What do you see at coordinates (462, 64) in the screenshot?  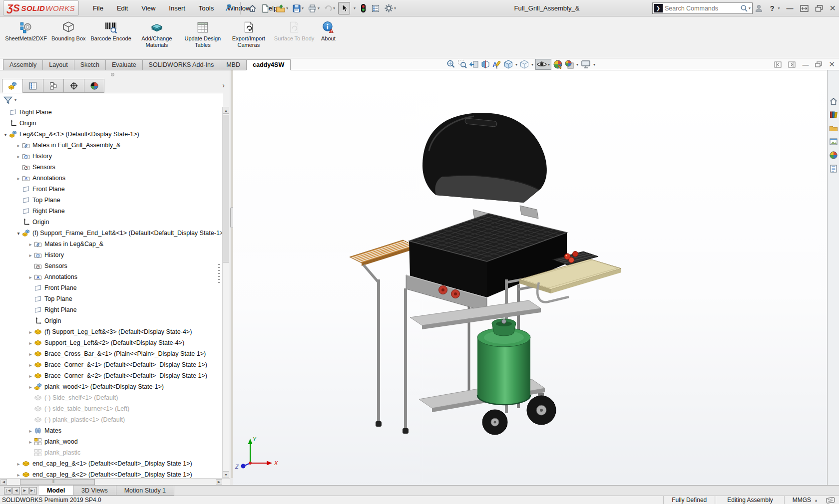 I see `zoom-to-area-icon` at bounding box center [462, 64].